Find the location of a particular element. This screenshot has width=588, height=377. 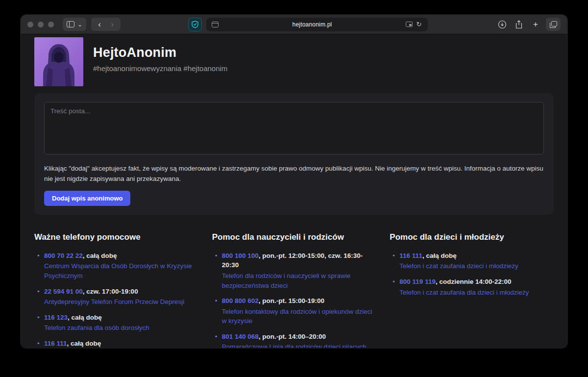

zoom-window-button is located at coordinates (51, 25).